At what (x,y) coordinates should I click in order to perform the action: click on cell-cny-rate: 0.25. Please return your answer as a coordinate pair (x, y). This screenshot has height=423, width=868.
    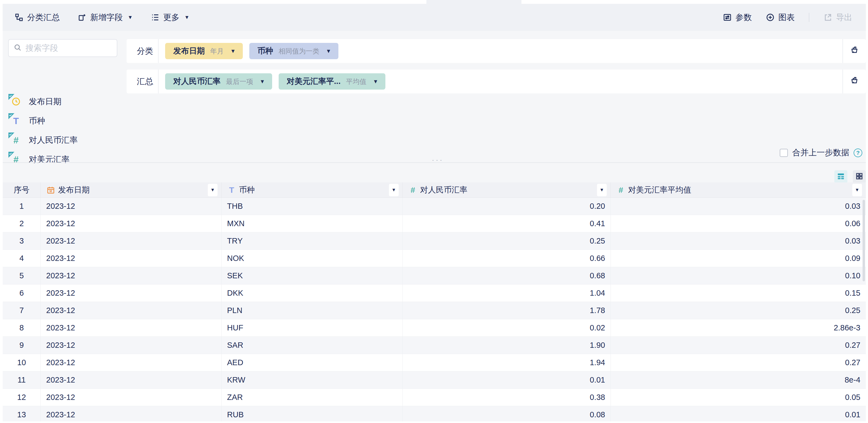
    Looking at the image, I should click on (507, 241).